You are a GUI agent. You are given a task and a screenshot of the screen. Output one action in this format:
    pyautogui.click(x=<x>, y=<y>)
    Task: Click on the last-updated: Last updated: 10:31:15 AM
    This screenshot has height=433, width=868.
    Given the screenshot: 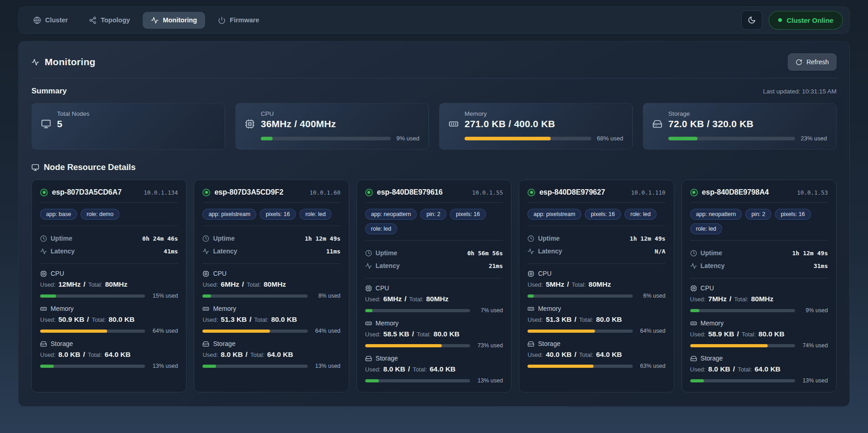 What is the action you would take?
    pyautogui.click(x=800, y=91)
    